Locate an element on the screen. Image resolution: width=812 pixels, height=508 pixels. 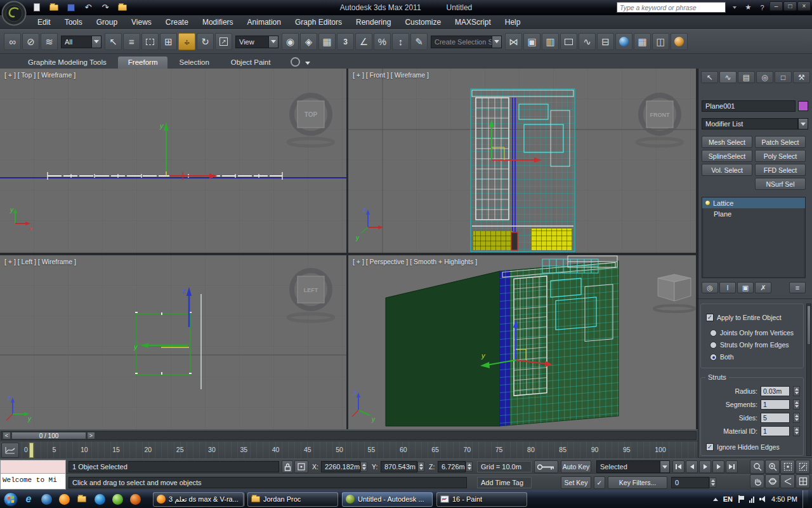
joints-only-radio: Joints Only from Vertices is located at coordinates (752, 333).